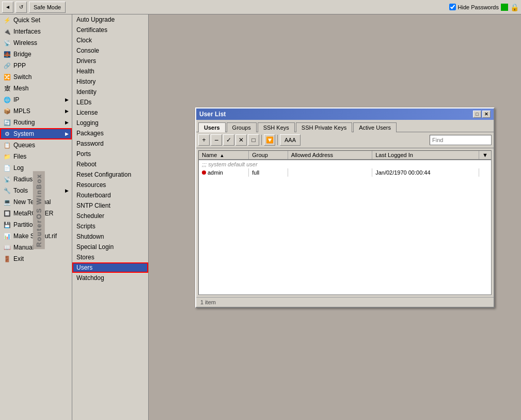 The image size is (521, 420). I want to click on table-row: adminfullJan/02/1970 00:00:44, so click(345, 173).